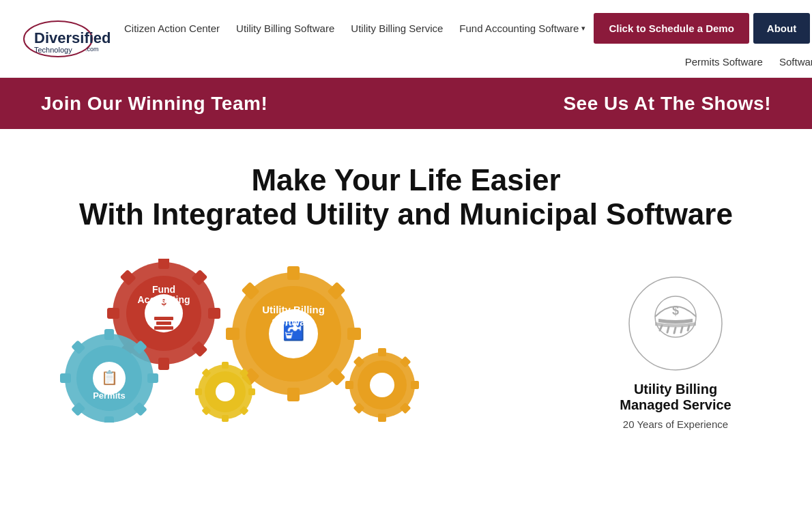 The height and width of the screenshot is (514, 812). Describe the element at coordinates (676, 344) in the screenshot. I see `utility-service-panel: $ Utility Billing Managed Service 20 Yea…` at that location.